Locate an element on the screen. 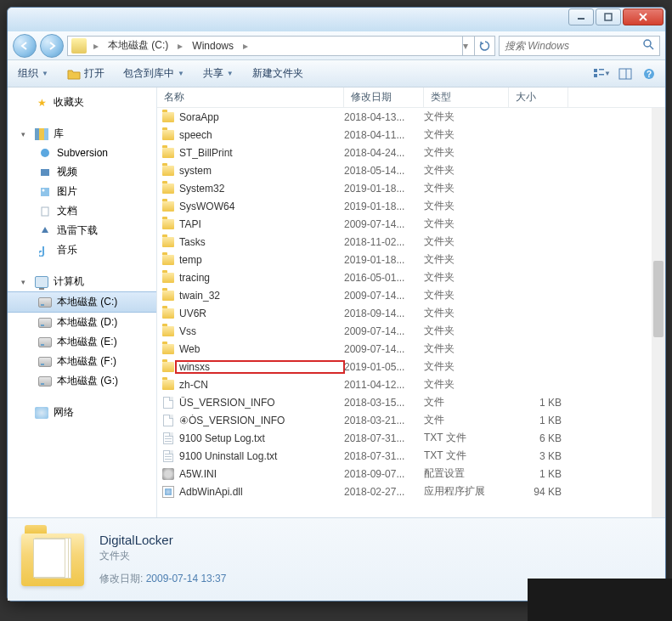  sidebar-library-item: 音乐 is located at coordinates (82, 250).